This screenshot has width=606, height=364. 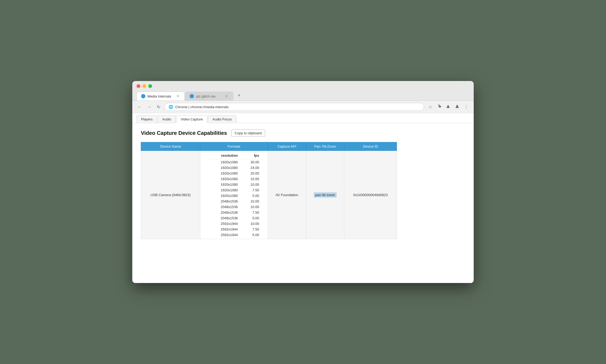 I want to click on tab-close-ptz: ✕, so click(x=226, y=96).